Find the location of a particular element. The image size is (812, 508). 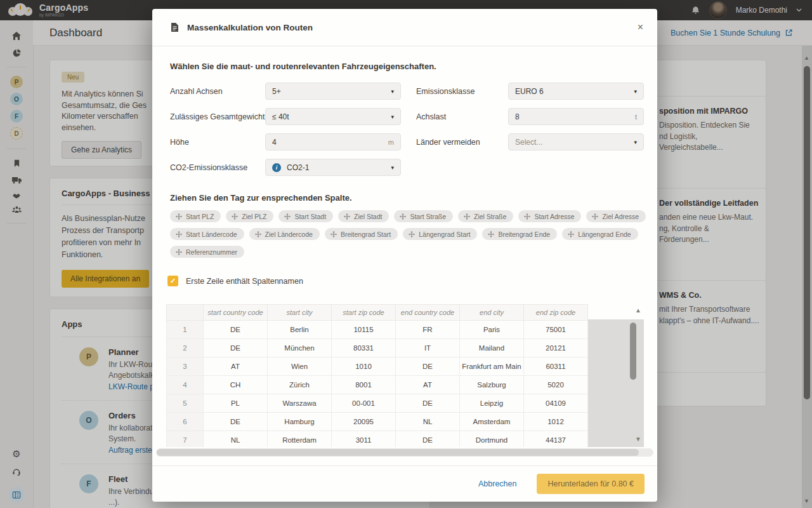

axles-select: 5+ ▾ is located at coordinates (333, 91).